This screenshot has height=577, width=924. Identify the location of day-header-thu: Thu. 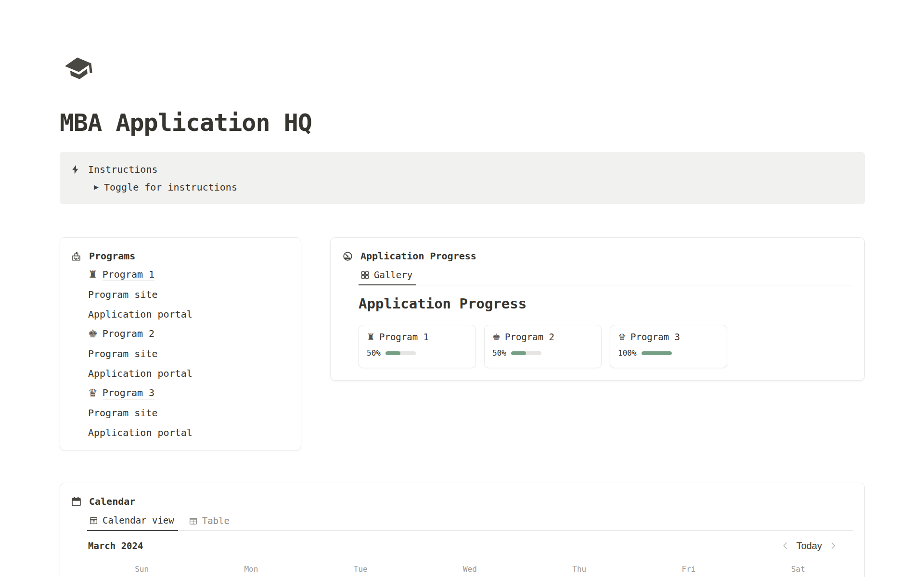
(579, 569).